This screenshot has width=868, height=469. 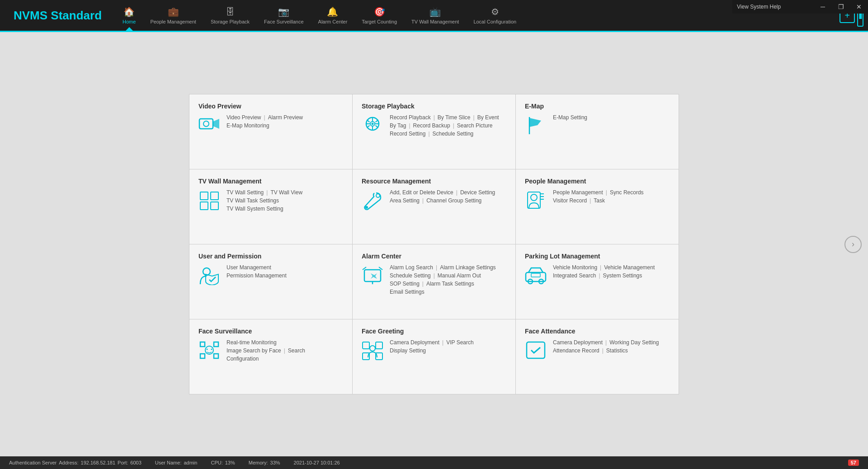 I want to click on cell-link: SOP Setting, so click(x=405, y=284).